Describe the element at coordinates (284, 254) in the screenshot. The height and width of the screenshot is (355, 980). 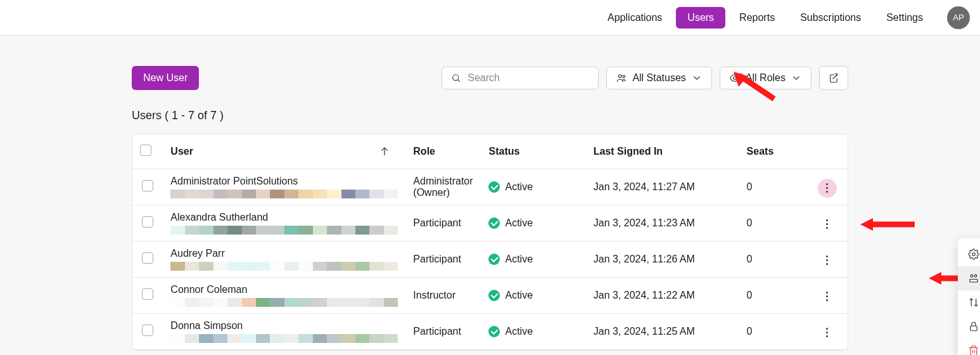
I see `user-name: Audrey Parr` at that location.